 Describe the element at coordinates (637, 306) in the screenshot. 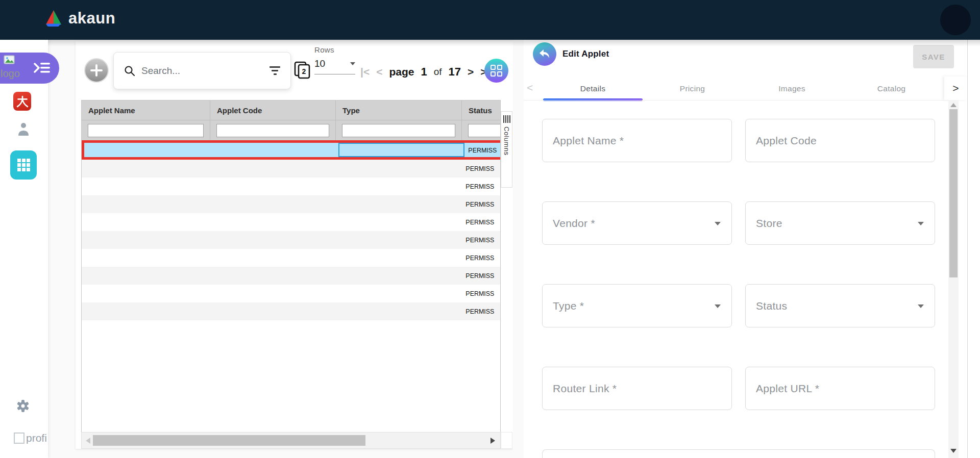

I see `field-type` at that location.